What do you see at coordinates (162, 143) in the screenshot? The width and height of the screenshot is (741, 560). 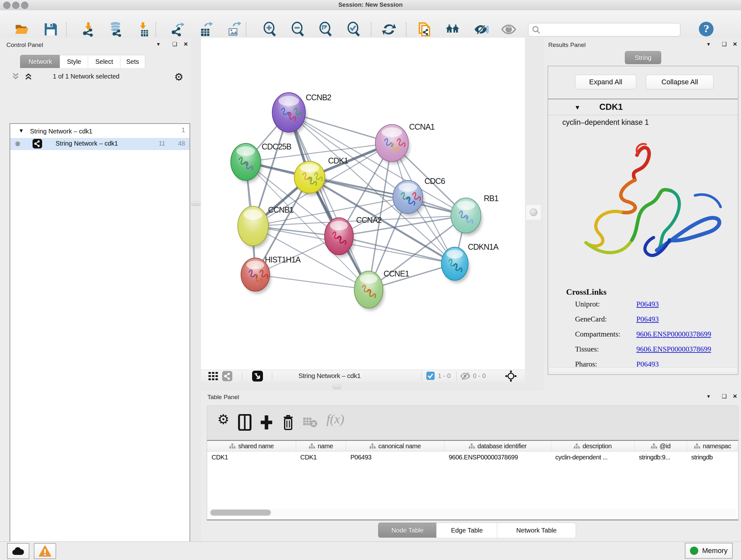 I see `node-count: 11` at bounding box center [162, 143].